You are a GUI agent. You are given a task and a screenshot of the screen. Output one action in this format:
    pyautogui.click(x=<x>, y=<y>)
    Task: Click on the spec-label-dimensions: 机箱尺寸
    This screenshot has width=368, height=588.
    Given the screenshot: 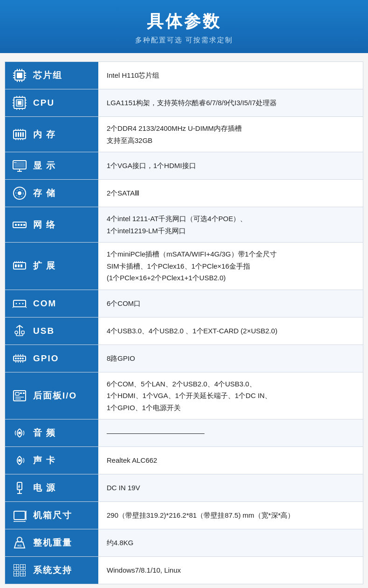 What is the action you would take?
    pyautogui.click(x=52, y=515)
    